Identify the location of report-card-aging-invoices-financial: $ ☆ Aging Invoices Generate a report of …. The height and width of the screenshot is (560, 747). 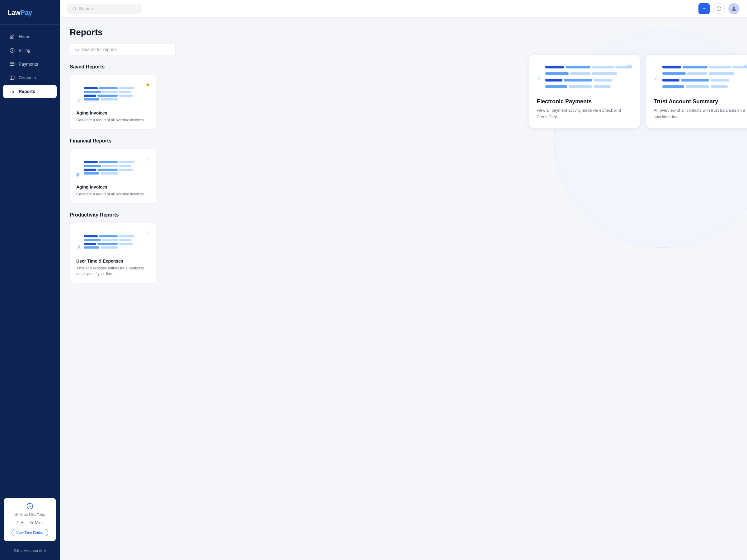
(113, 176).